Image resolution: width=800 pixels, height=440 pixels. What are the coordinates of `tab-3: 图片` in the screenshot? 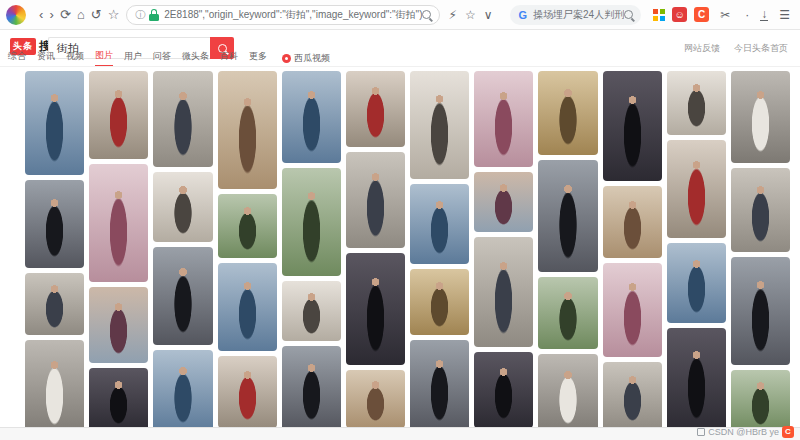 It's located at (104, 58).